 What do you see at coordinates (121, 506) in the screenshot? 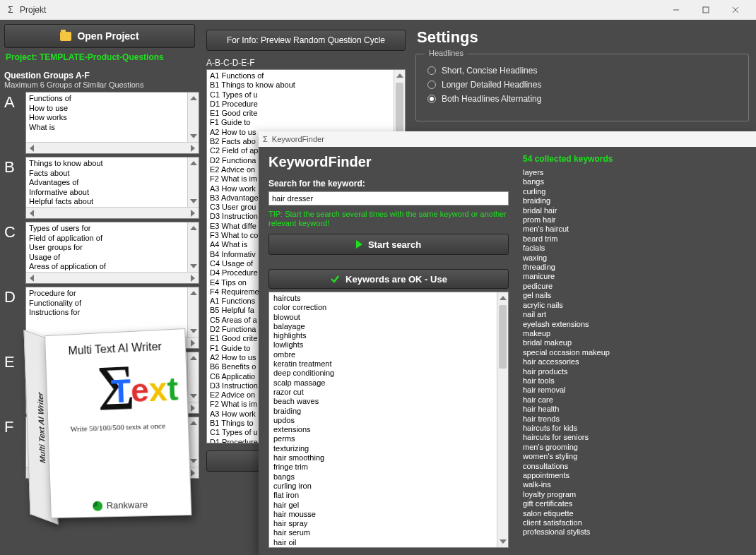
I see `product-brand: Rankware` at bounding box center [121, 506].